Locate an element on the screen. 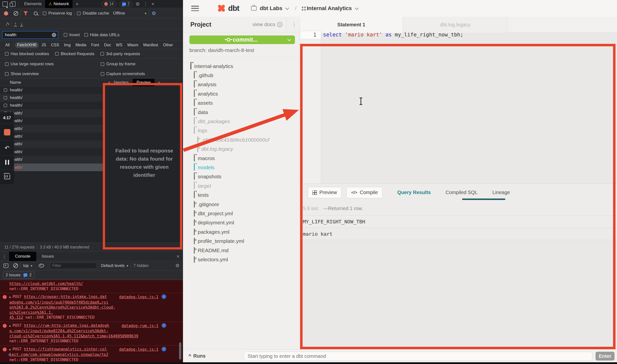 The width and height of the screenshot is (617, 364). network-filter-input is located at coordinates (30, 35).